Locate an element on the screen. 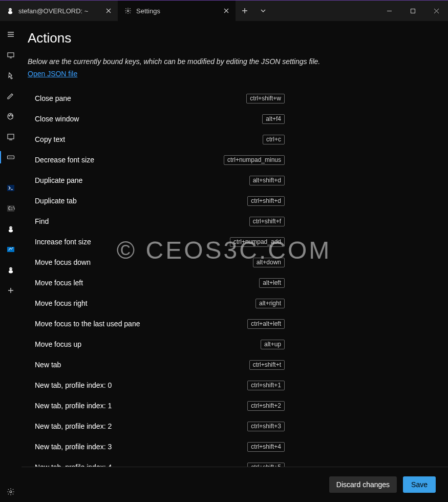 The image size is (448, 502). action-label: Close window is located at coordinates (57, 119).